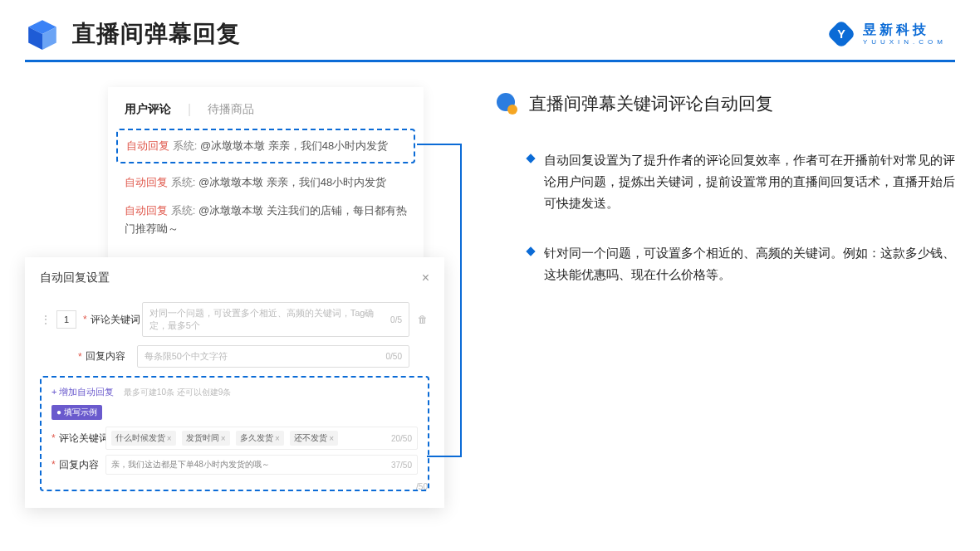  What do you see at coordinates (396, 320) in the screenshot?
I see `keyword-counter: 0/5` at bounding box center [396, 320].